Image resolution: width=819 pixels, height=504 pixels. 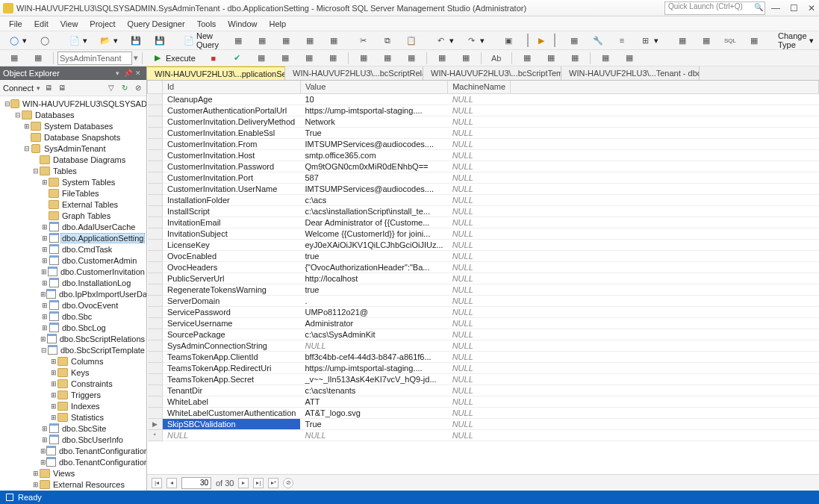 What do you see at coordinates (128, 73) in the screenshot?
I see `panel-pin-icon: 📌` at bounding box center [128, 73].